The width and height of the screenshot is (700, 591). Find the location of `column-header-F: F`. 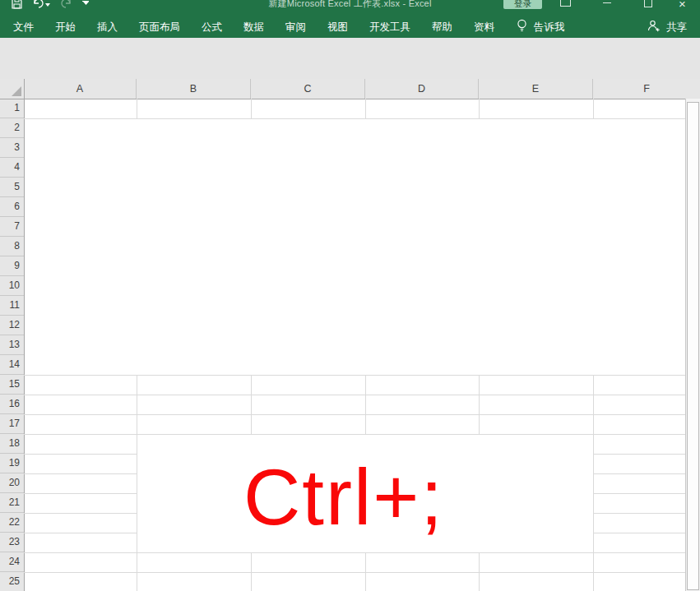

column-header-F: F is located at coordinates (647, 89).